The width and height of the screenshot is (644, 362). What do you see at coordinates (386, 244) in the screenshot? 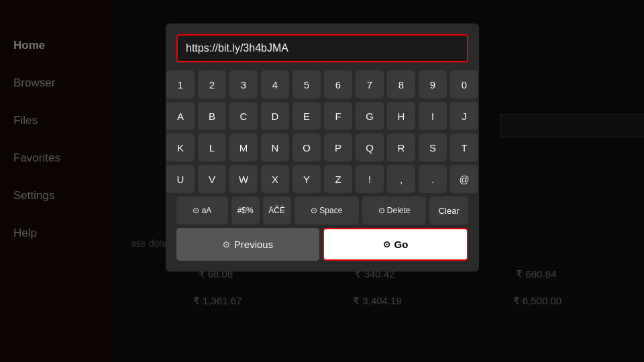
I see `go-icon: ⊙` at bounding box center [386, 244].